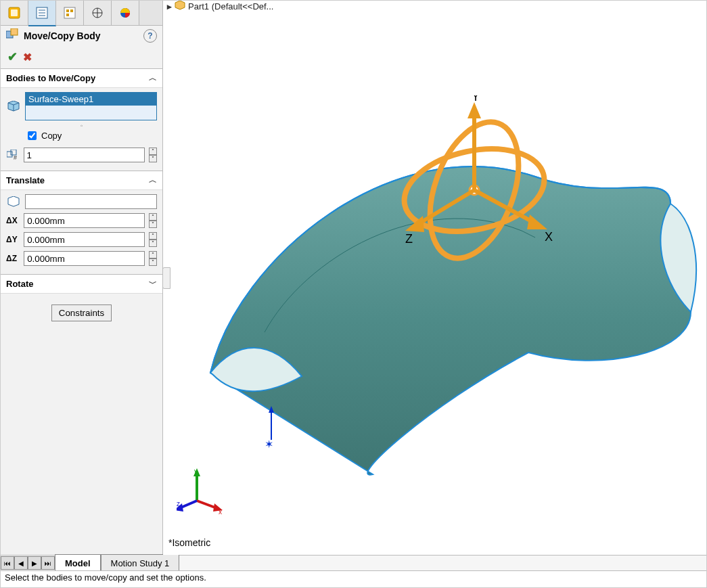 Image resolution: width=707 pixels, height=588 pixels. Describe the element at coordinates (13, 155) in the screenshot. I see `instance-count-icon: #` at that location.